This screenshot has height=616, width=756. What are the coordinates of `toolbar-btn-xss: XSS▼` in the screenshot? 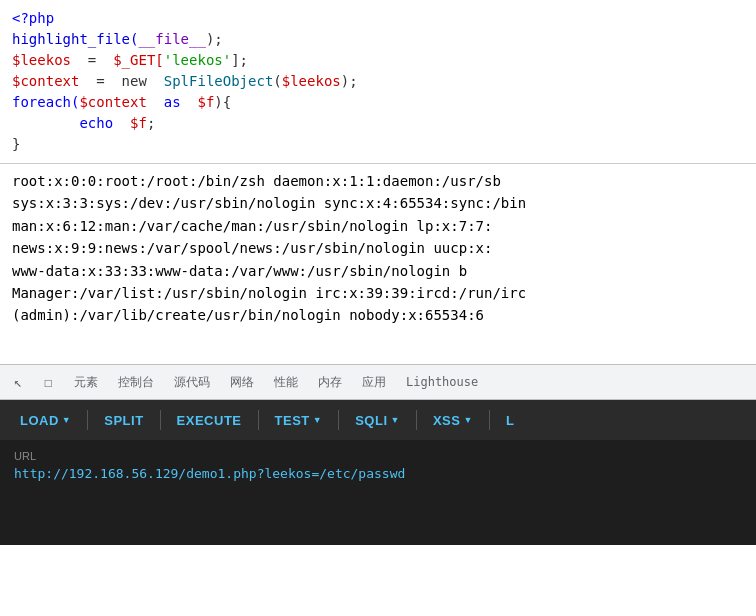 It's located at (453, 420).